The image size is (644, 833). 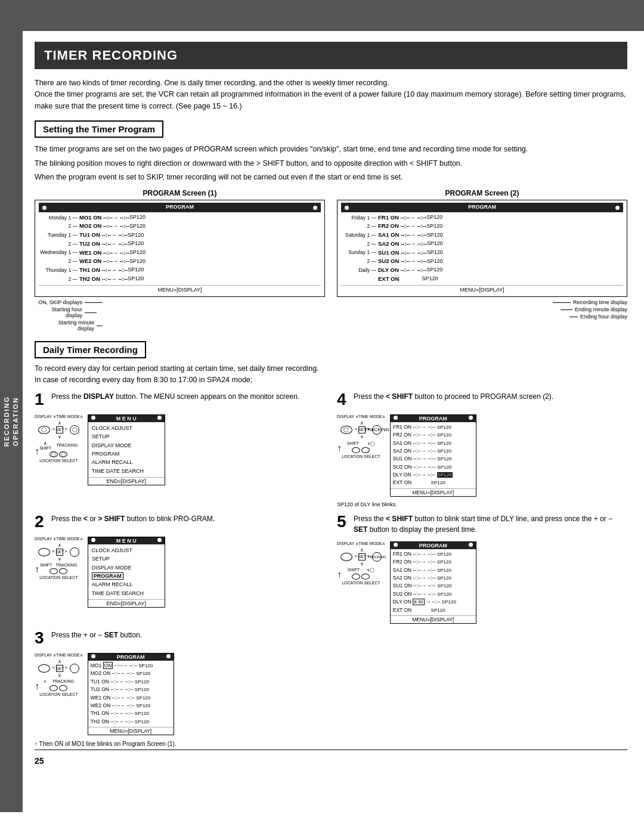 I want to click on step-1-cell: 1 Press the DISPLAY button. The MENU scr…, so click(x=180, y=450).